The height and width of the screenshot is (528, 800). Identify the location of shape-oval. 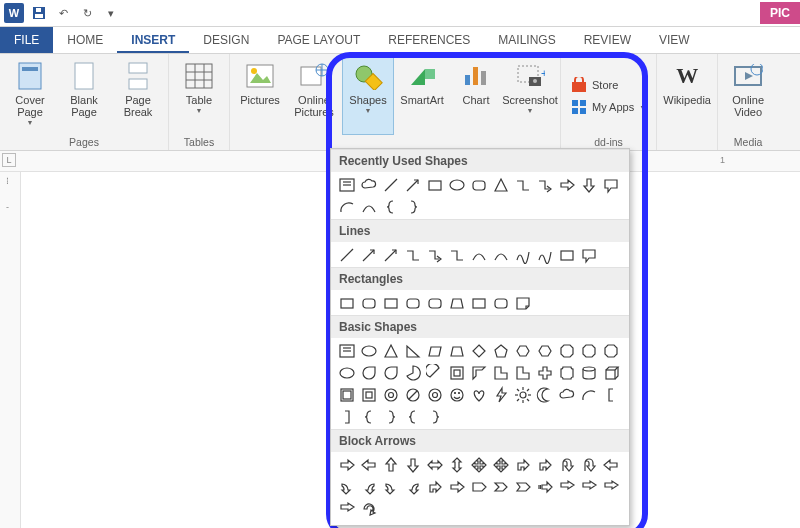
(368, 350).